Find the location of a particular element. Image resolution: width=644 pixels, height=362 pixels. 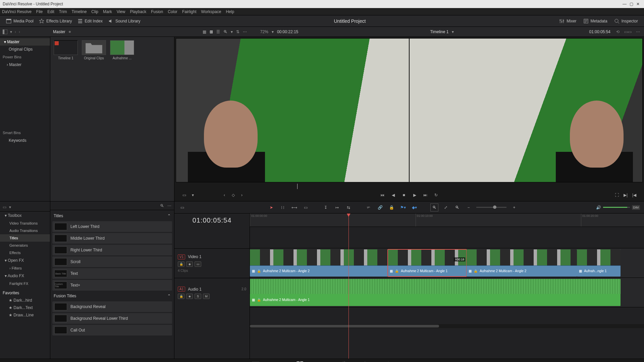

match-frame-icon: ▭ is located at coordinates (184, 195).